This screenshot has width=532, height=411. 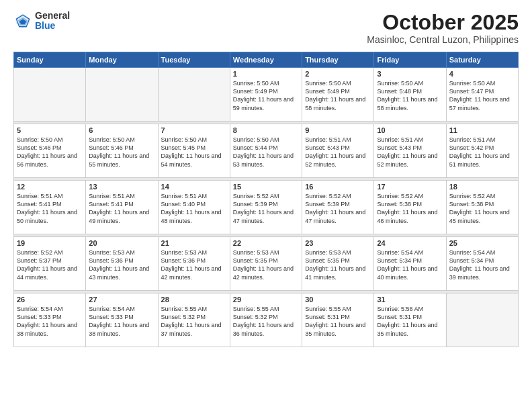 I want to click on table-row: 4Sunrise: 5:50 AM Sunset: 5:47 PM Daylig…, so click(x=482, y=95).